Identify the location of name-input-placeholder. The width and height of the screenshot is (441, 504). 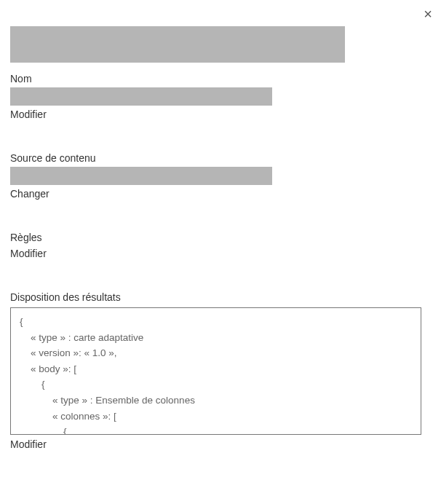
(141, 96).